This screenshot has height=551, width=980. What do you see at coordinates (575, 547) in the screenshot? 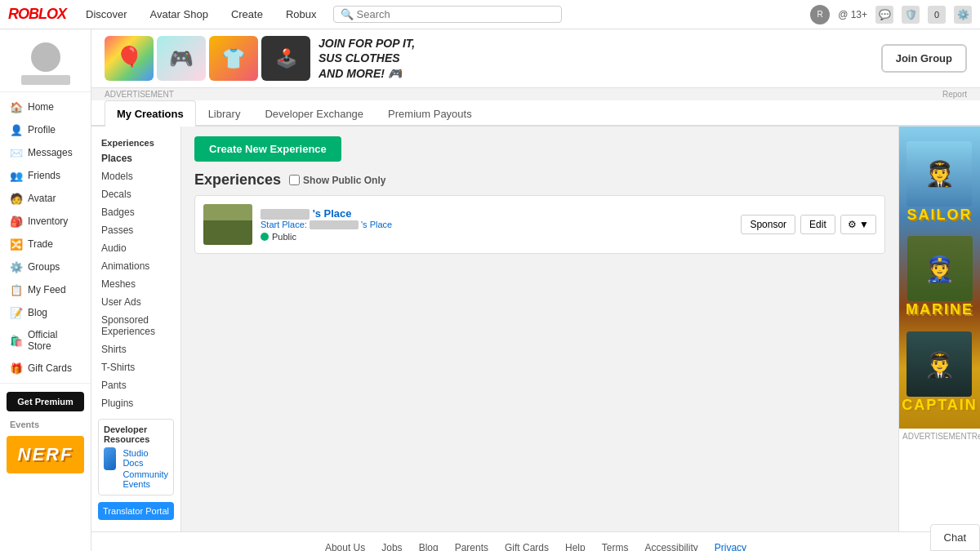
I see `footer-help: Help` at bounding box center [575, 547].